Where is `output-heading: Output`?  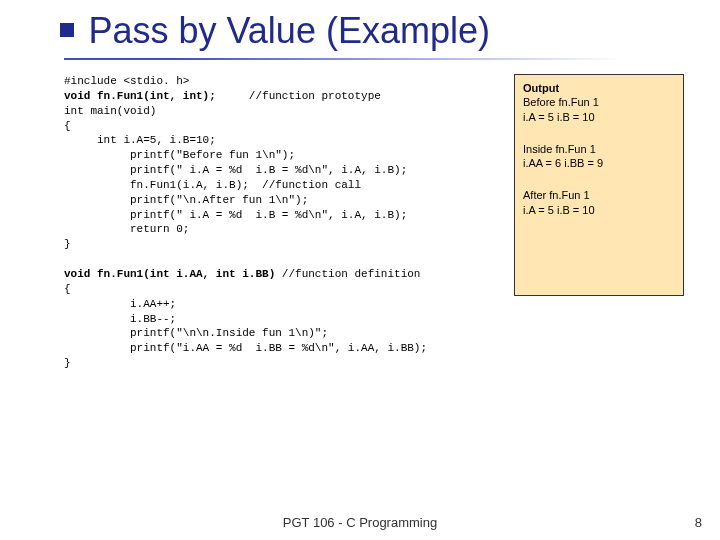 output-heading: Output is located at coordinates (541, 88).